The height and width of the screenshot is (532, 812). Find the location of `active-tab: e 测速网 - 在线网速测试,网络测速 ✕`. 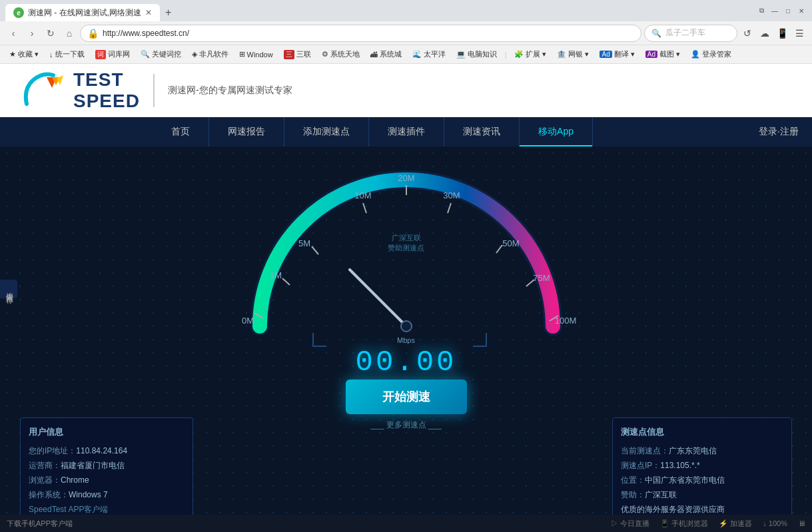

active-tab: e 测速网 - 在线网速测试,网络测速 ✕ is located at coordinates (83, 13).